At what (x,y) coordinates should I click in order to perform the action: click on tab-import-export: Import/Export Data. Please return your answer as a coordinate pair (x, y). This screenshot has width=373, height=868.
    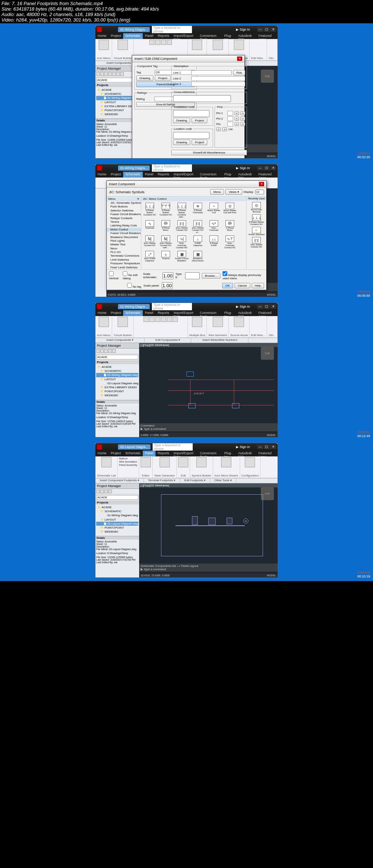
    Looking at the image, I should click on (185, 36).